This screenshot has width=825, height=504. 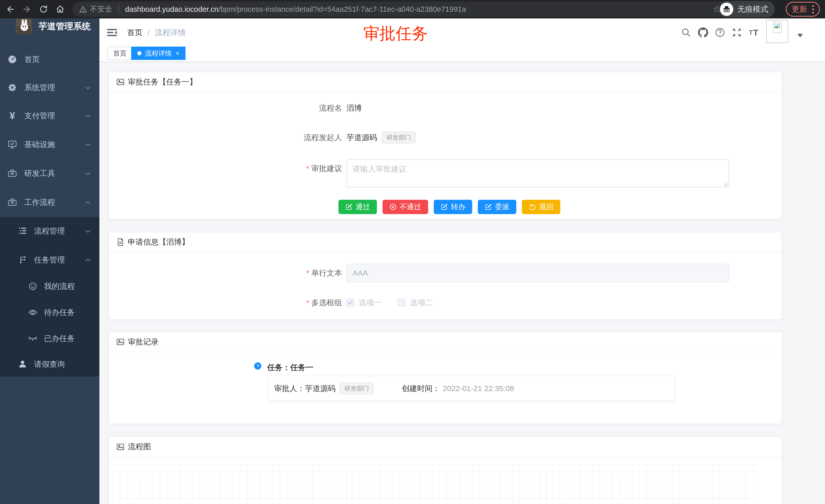 I want to click on dept-tag: 研发部门, so click(x=357, y=388).